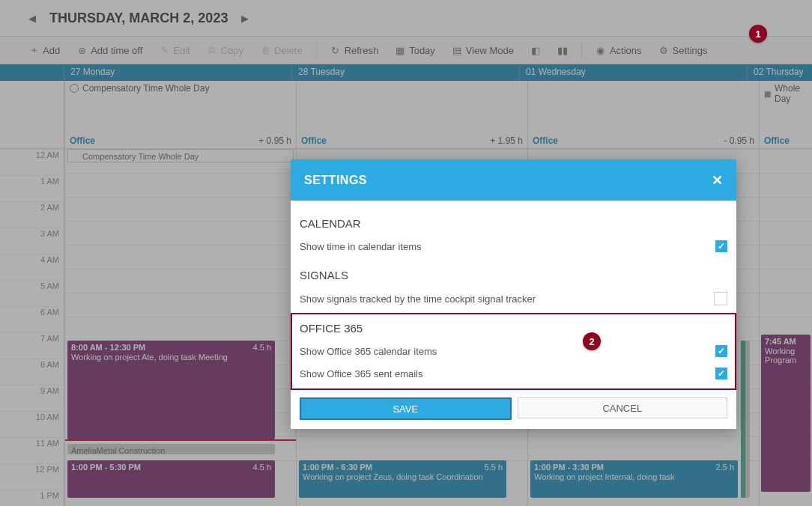  Describe the element at coordinates (514, 328) in the screenshot. I see `section-title: OFFICE 365` at that location.